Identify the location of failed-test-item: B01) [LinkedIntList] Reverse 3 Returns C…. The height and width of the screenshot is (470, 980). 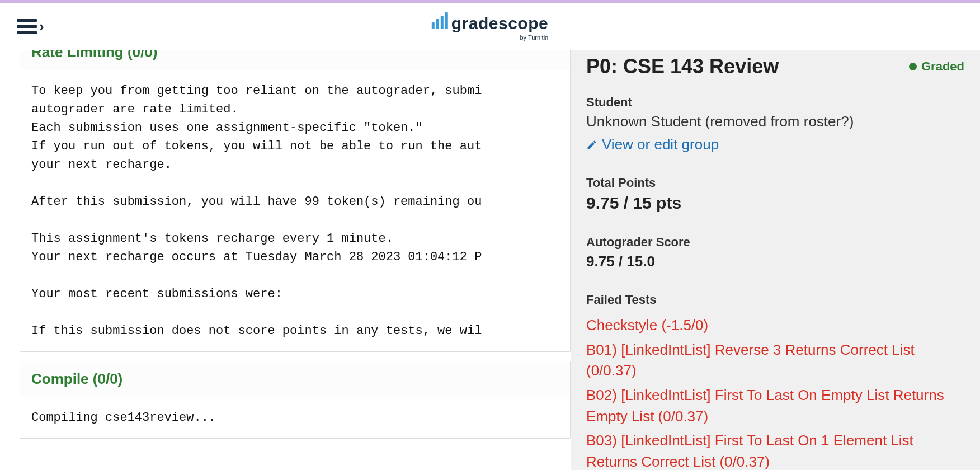
(775, 360).